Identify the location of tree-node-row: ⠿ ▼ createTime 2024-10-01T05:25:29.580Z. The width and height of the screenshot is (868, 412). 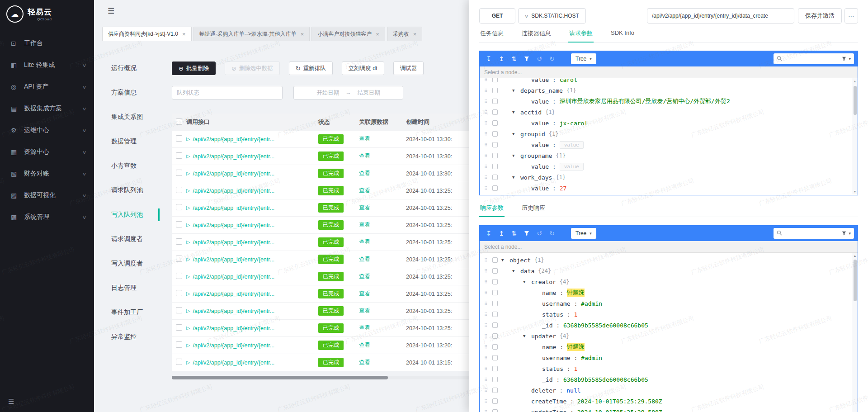
(667, 401).